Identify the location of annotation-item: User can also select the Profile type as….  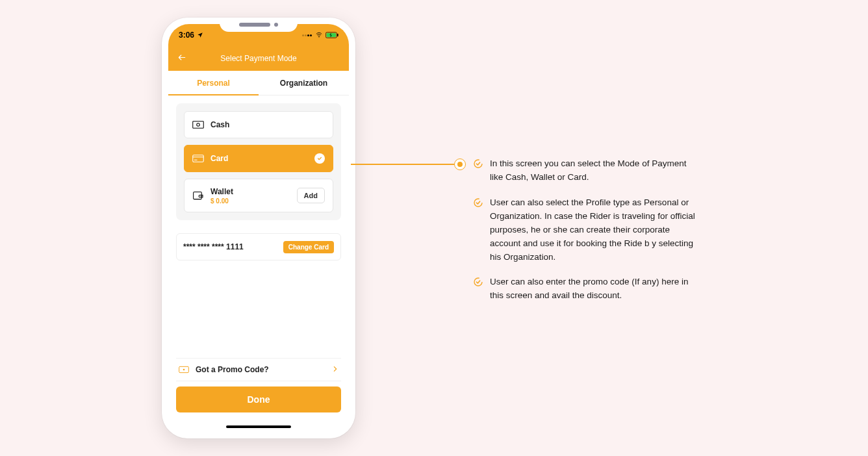
(587, 230).